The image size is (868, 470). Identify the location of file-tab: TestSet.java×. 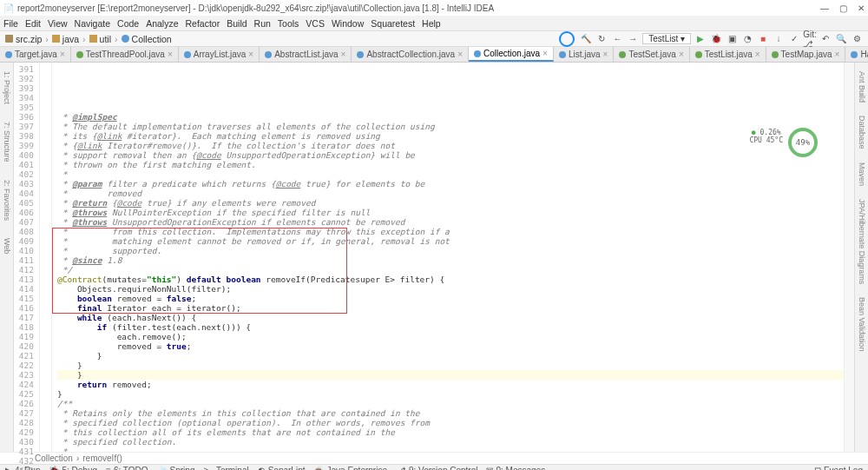
(651, 54).